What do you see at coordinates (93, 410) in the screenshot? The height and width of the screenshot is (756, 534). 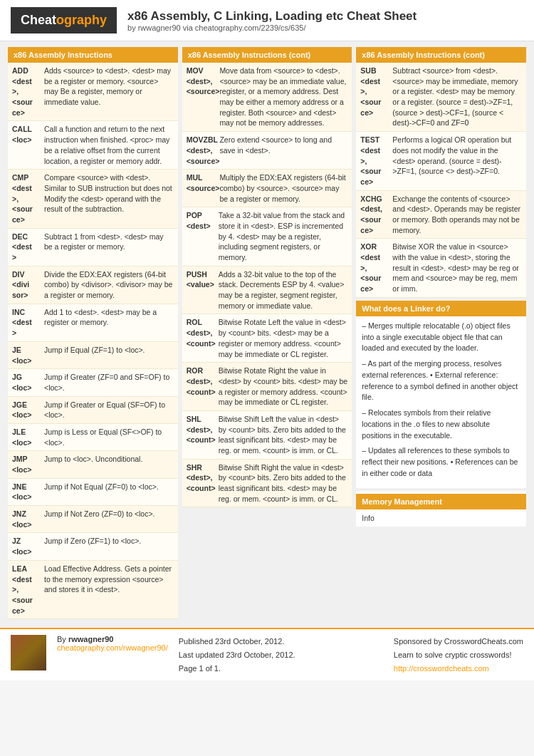 I see `entry-jge: JGE<loc> Jump if Greater or Equal (SF=OF…` at bounding box center [93, 410].